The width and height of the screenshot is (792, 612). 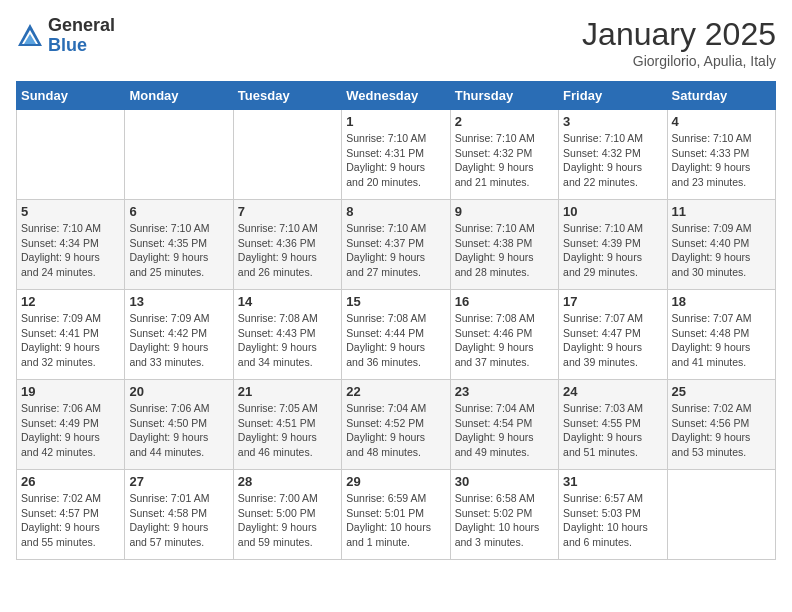 I want to click on calendar-cell: 10Sunrise: 7:10 AM Sunset: 4:39 PM Dayli…, so click(x=613, y=245).